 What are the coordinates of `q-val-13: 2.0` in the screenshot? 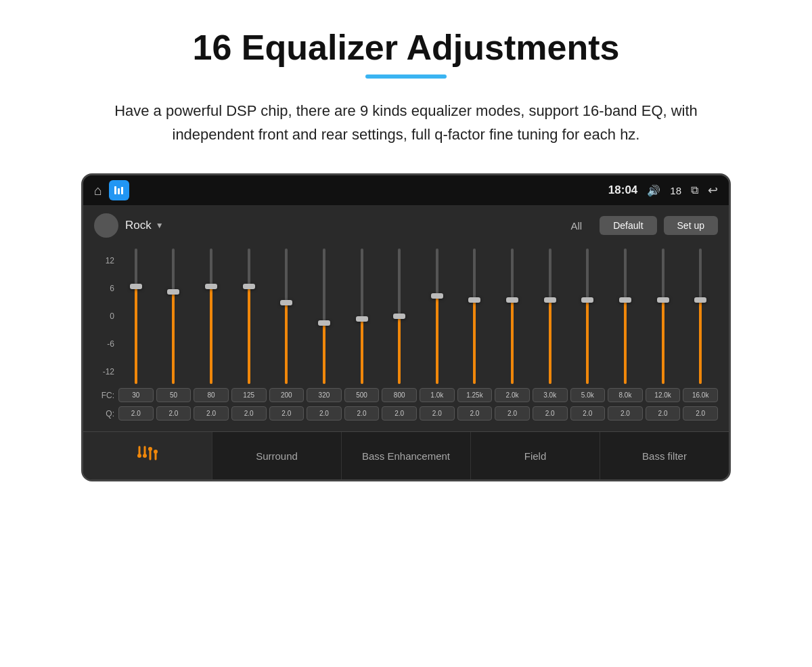 It's located at (625, 413).